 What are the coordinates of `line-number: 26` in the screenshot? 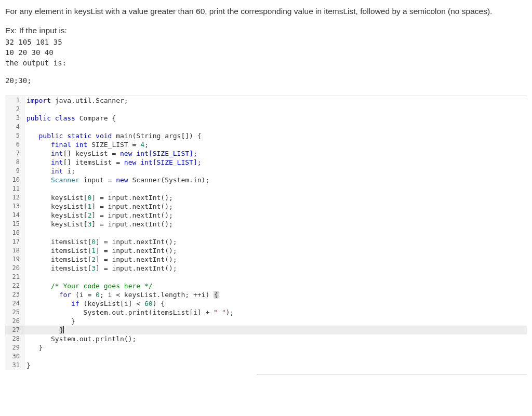 It's located at (15, 321).